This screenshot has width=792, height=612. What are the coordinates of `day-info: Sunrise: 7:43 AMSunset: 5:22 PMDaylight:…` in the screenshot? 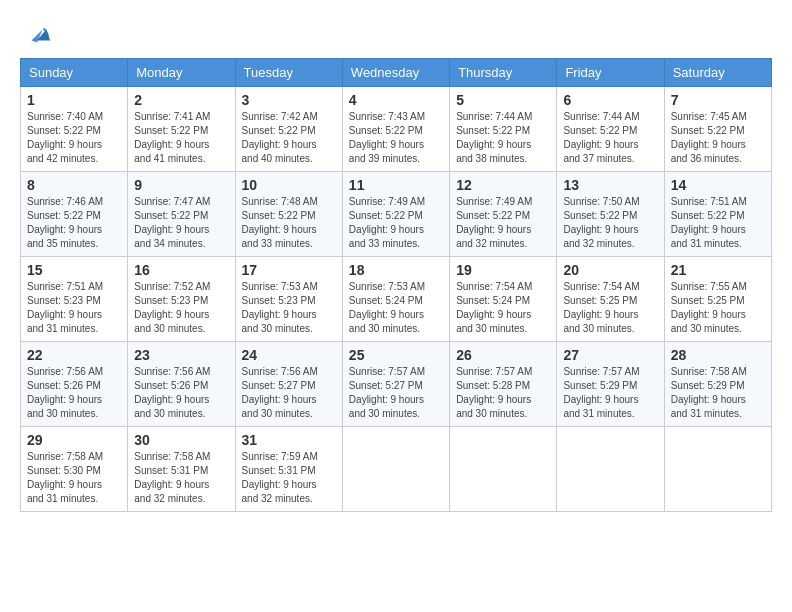 It's located at (387, 138).